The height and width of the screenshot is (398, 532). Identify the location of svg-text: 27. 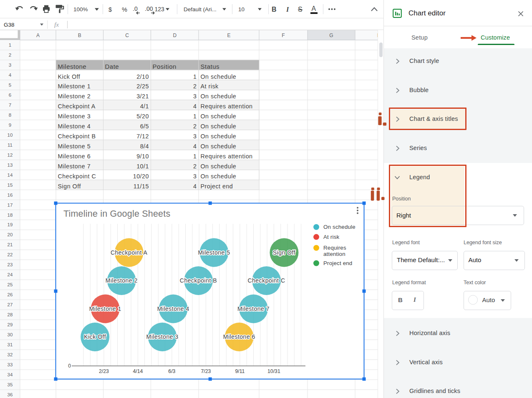
(10, 305).